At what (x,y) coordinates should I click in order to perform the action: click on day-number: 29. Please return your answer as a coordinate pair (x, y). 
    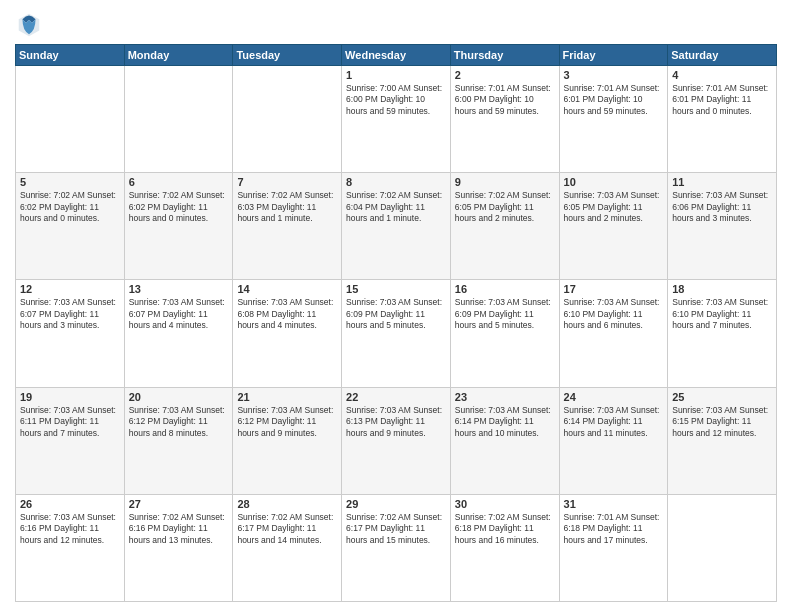
    Looking at the image, I should click on (396, 504).